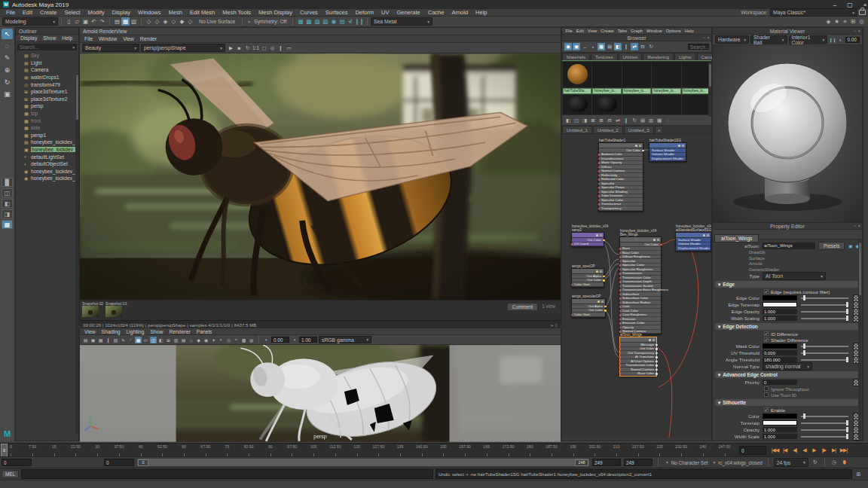 This screenshot has width=868, height=488. Describe the element at coordinates (824, 319) in the screenshot. I see `width-scaling-slider` at that location.